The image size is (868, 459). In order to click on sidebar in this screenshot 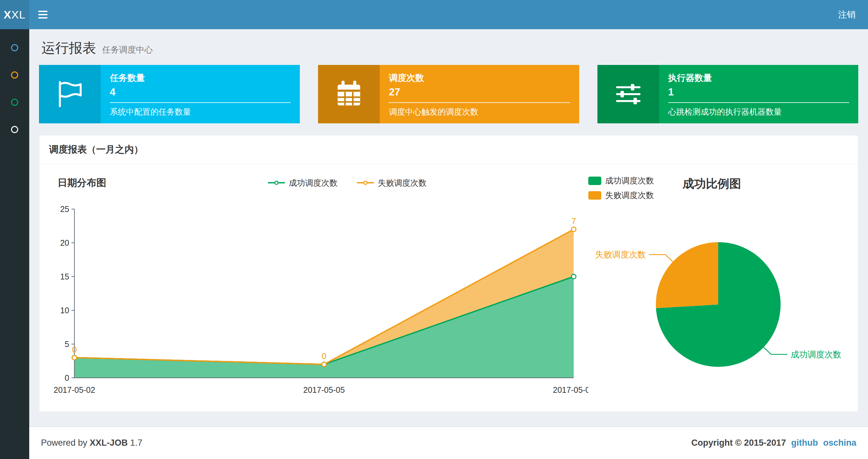, I will do `click(15, 244)`.